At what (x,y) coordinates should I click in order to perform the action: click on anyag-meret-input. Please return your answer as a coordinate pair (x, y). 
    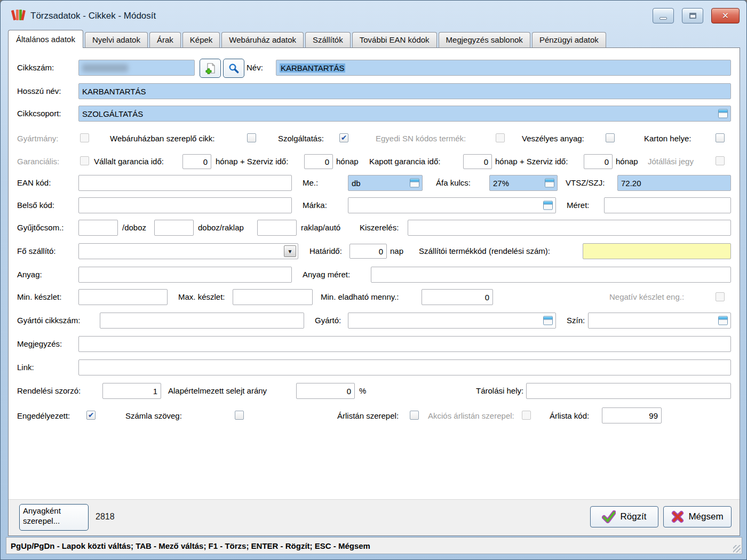
    Looking at the image, I should click on (551, 275).